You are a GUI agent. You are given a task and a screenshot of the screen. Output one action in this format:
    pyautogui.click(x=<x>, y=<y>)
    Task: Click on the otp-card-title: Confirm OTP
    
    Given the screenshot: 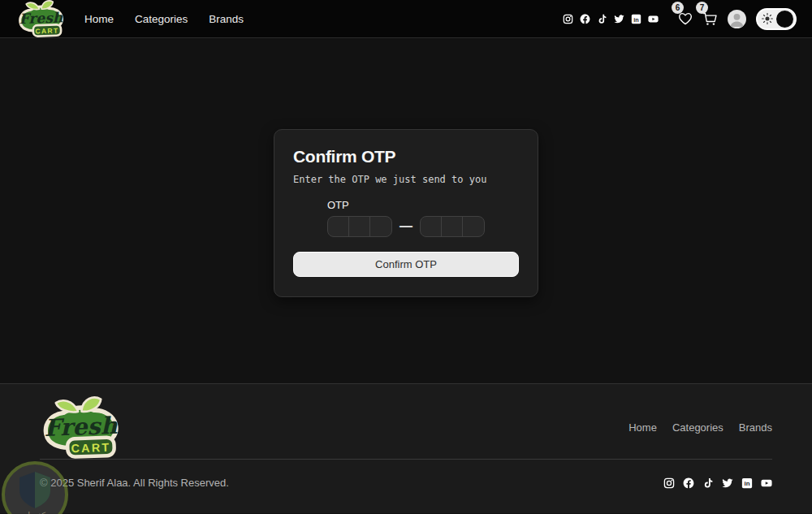 What is the action you would take?
    pyautogui.click(x=406, y=157)
    